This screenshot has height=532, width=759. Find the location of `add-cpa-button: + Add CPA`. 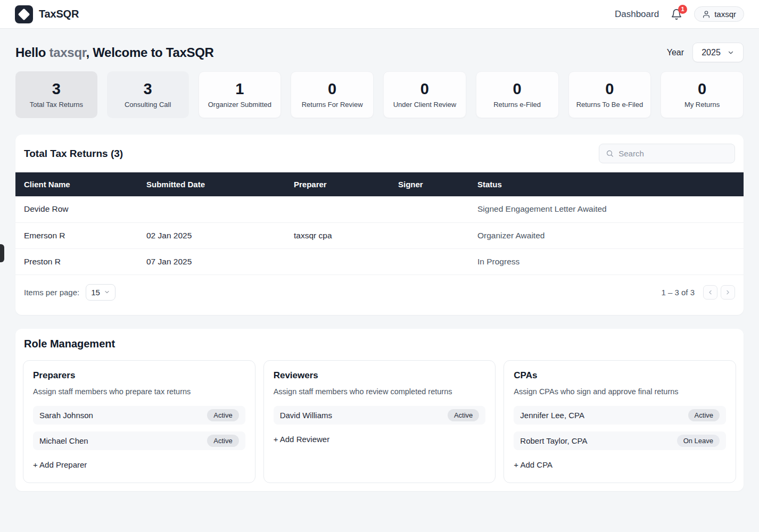

add-cpa-button: + Add CPA is located at coordinates (533, 465).